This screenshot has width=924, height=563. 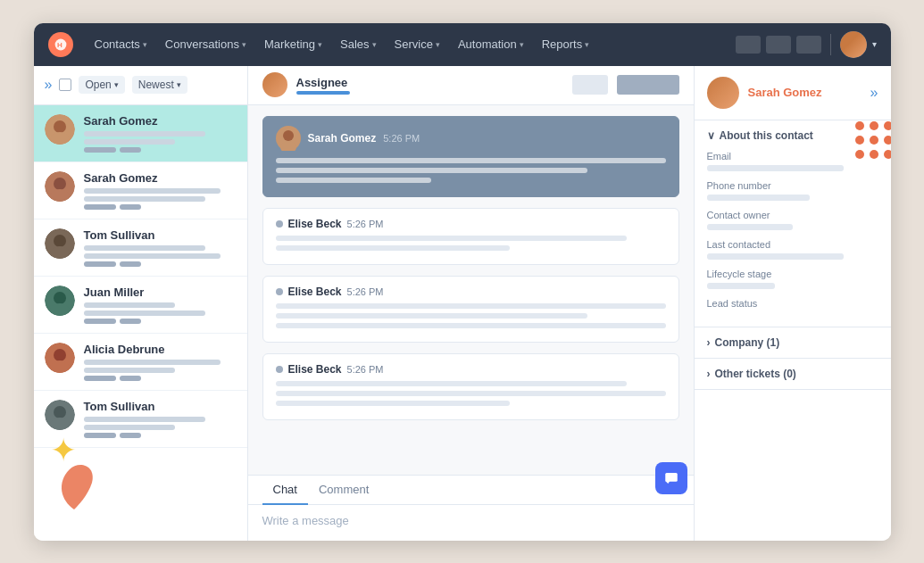 I want to click on nav-marketing: Marketing ▾, so click(x=293, y=45).